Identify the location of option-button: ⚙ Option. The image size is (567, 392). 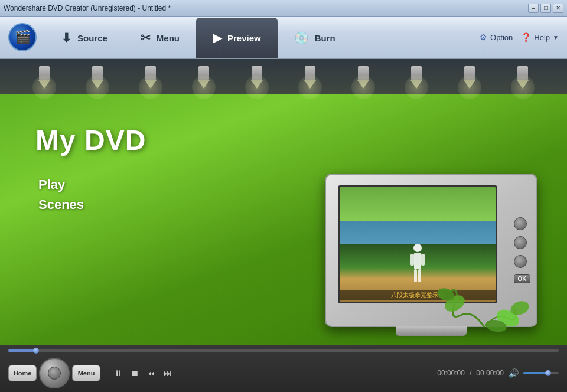
(496, 37).